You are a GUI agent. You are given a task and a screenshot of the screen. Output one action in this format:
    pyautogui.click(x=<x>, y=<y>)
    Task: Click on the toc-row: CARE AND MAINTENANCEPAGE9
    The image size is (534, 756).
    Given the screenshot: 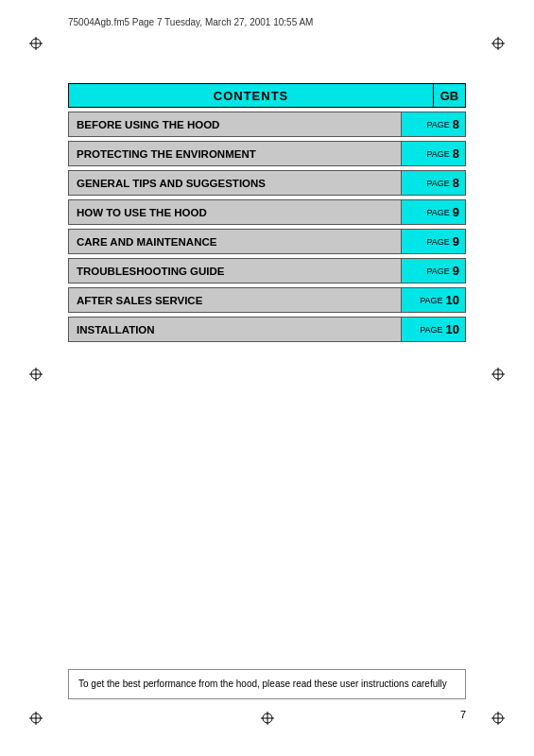 What is the action you would take?
    pyautogui.click(x=267, y=242)
    